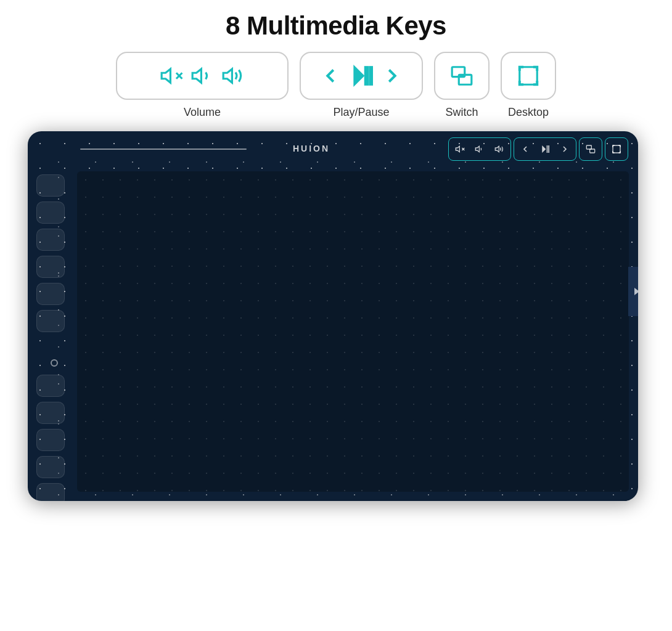 The height and width of the screenshot is (631, 672). I want to click on volume-low-icon, so click(202, 76).